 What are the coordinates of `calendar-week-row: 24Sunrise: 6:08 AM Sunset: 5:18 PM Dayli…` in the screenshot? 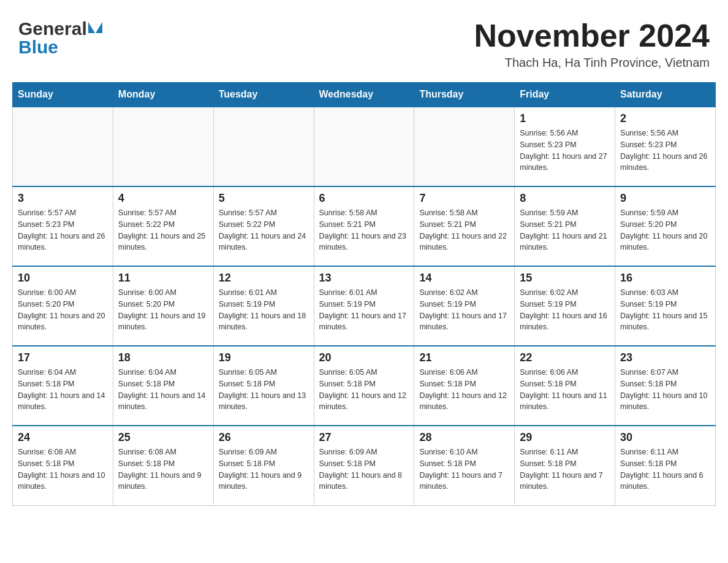 It's located at (364, 465).